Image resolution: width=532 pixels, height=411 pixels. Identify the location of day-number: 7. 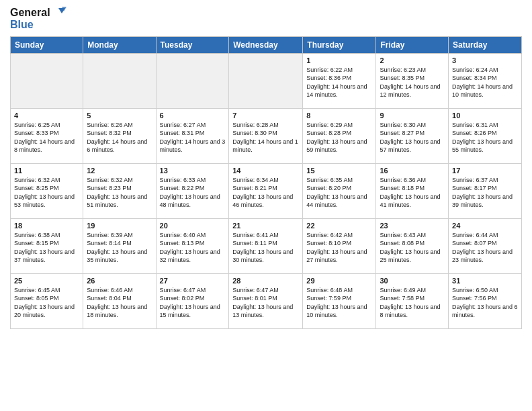
(266, 116).